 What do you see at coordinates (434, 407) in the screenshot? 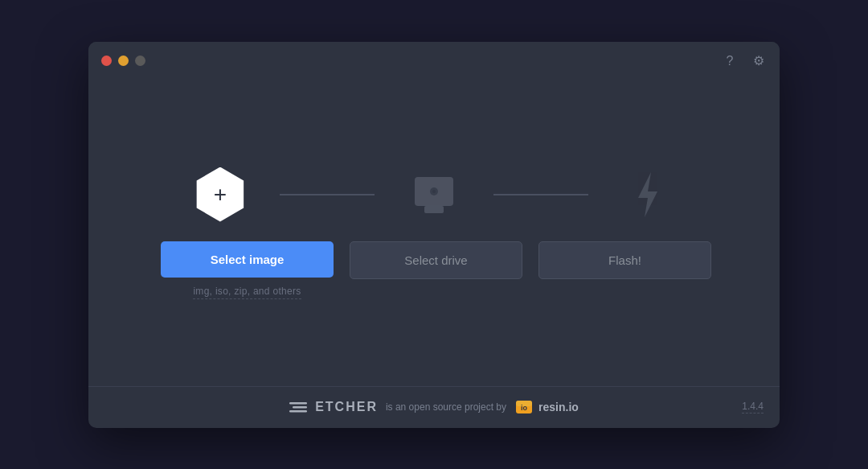
I see `footer-content: ETCHER is an open source project by io r…` at bounding box center [434, 407].